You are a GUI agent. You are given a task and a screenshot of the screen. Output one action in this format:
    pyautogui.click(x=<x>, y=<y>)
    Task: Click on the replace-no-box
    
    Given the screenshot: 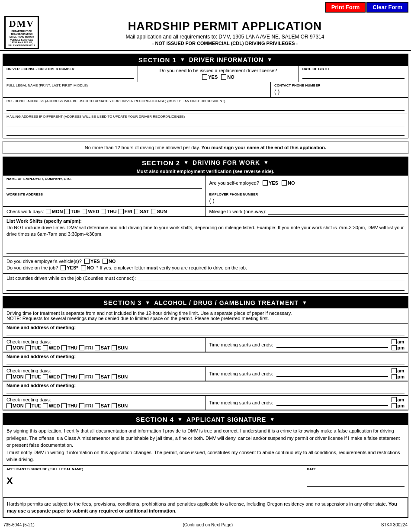 What is the action you would take?
    pyautogui.click(x=224, y=77)
    